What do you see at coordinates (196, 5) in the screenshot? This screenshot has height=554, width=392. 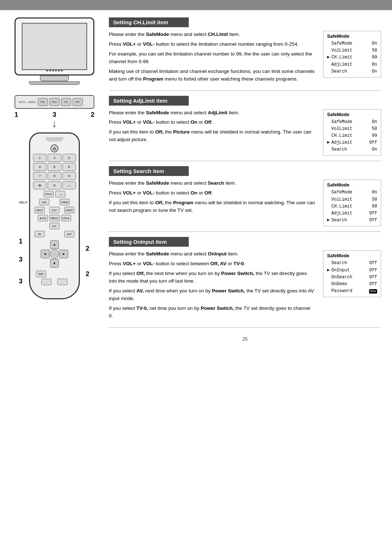 I see `top-bar` at bounding box center [196, 5].